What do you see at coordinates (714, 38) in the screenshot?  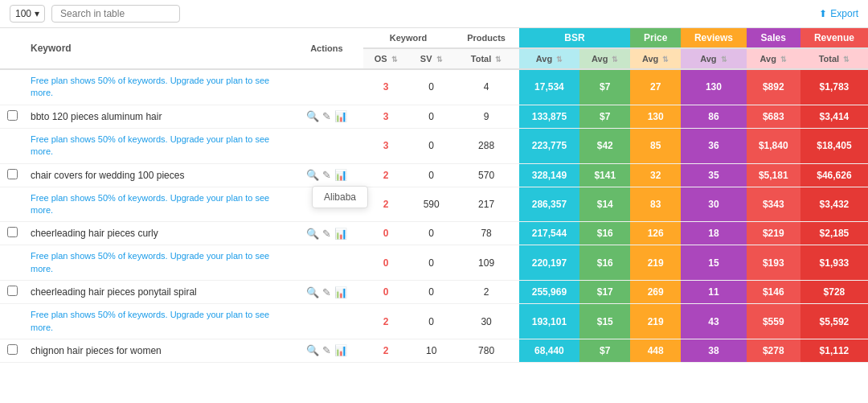 I see `reviews-group-label: Reviews` at bounding box center [714, 38].